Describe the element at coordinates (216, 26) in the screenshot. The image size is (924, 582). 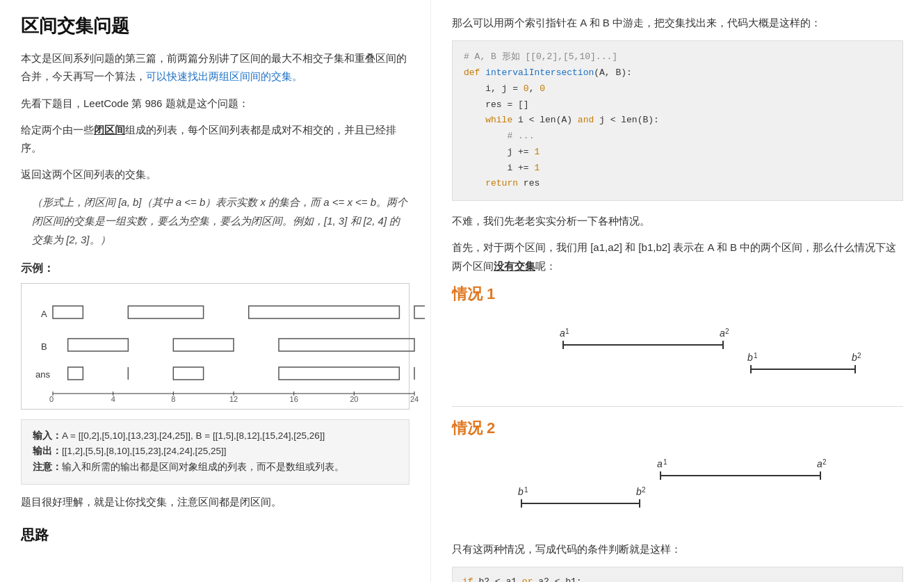
I see `page-title: 区间交集问题` at that location.